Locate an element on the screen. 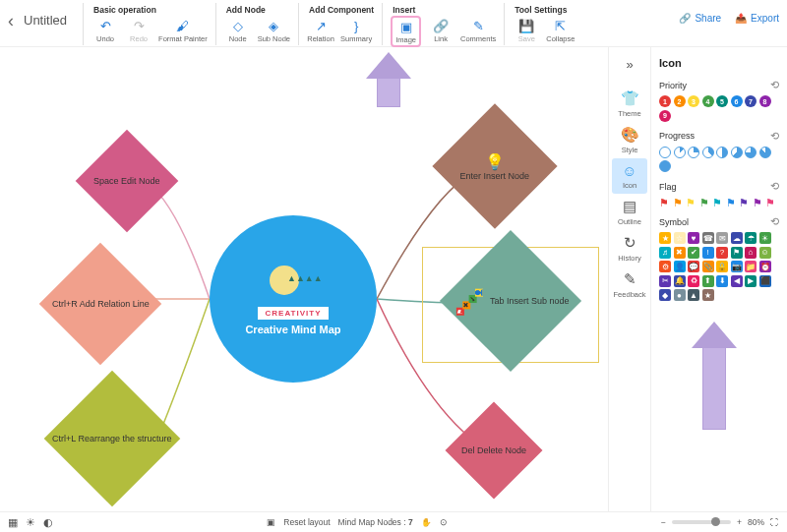 The width and height of the screenshot is (787, 532). tab-style: 🎨Style is located at coordinates (630, 140).